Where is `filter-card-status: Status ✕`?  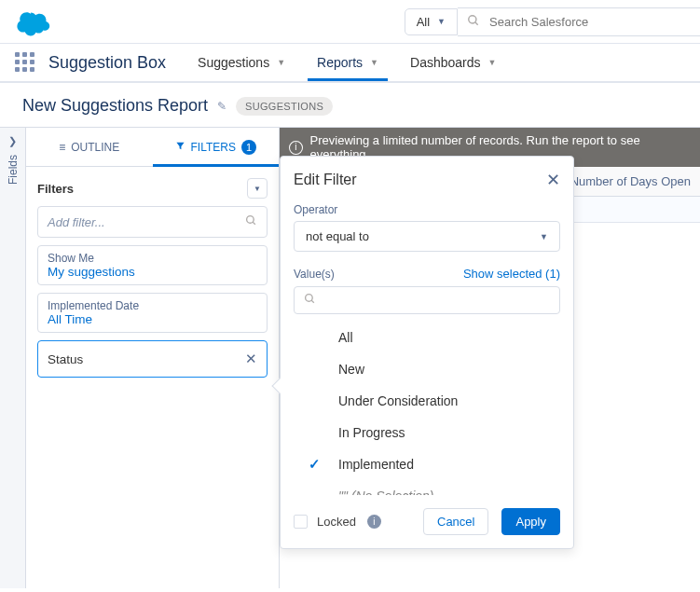 filter-card-status: Status ✕ is located at coordinates (153, 359).